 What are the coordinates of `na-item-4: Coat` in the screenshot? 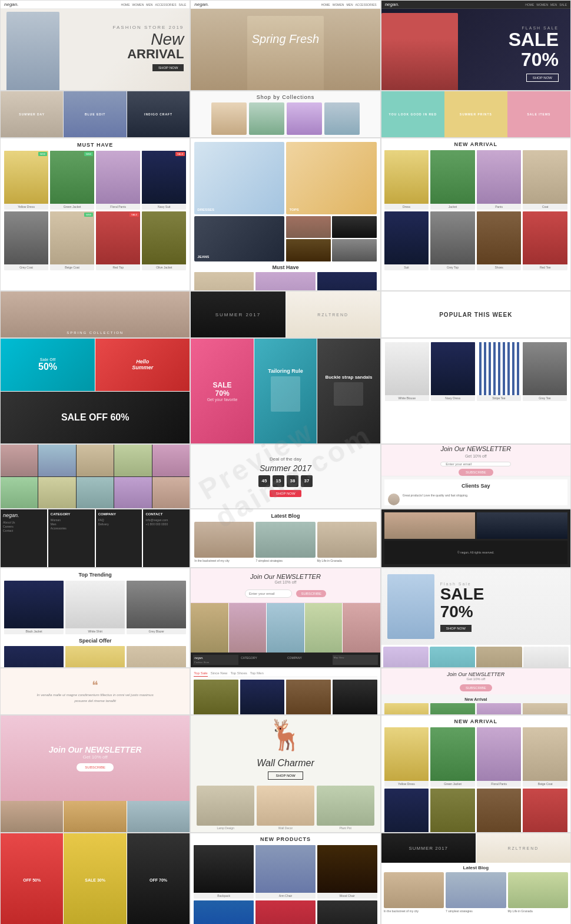 It's located at (545, 180).